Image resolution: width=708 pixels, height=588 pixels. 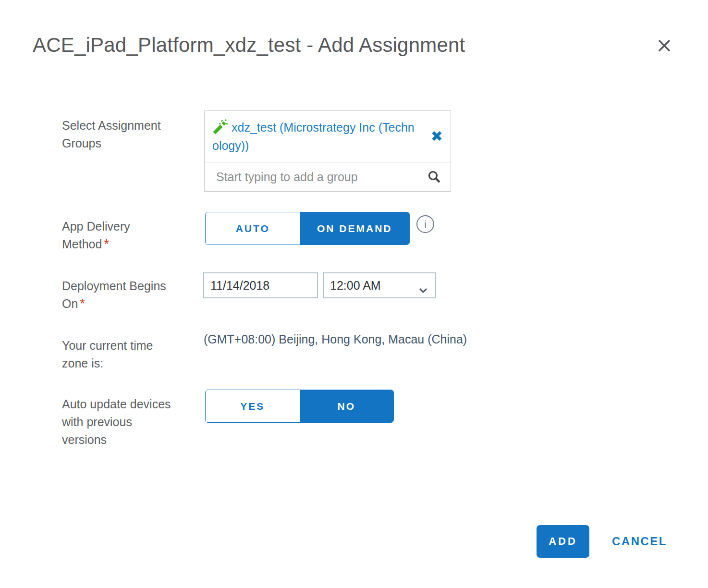 I want to click on timezone-value: (GMT+08:00) Beijing, Hong Kong, Macau (C…, so click(x=335, y=339).